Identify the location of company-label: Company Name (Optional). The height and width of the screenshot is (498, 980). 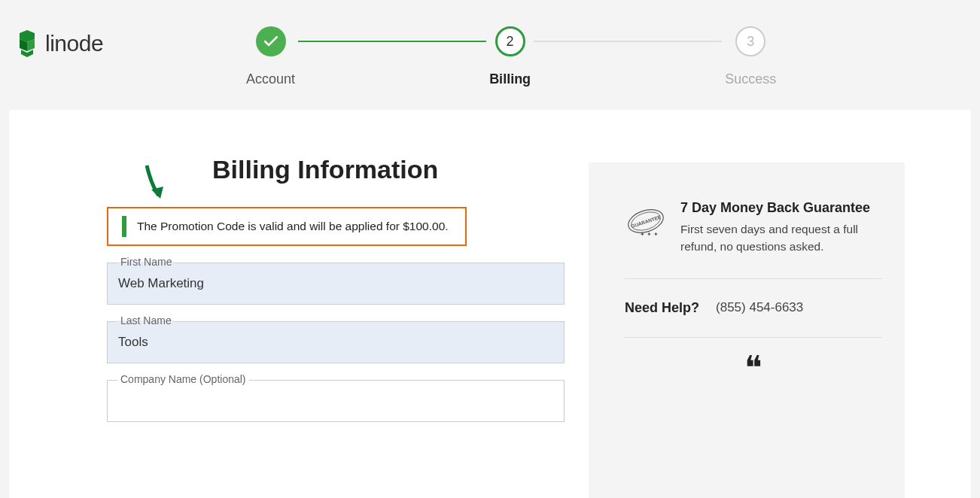
(184, 379).